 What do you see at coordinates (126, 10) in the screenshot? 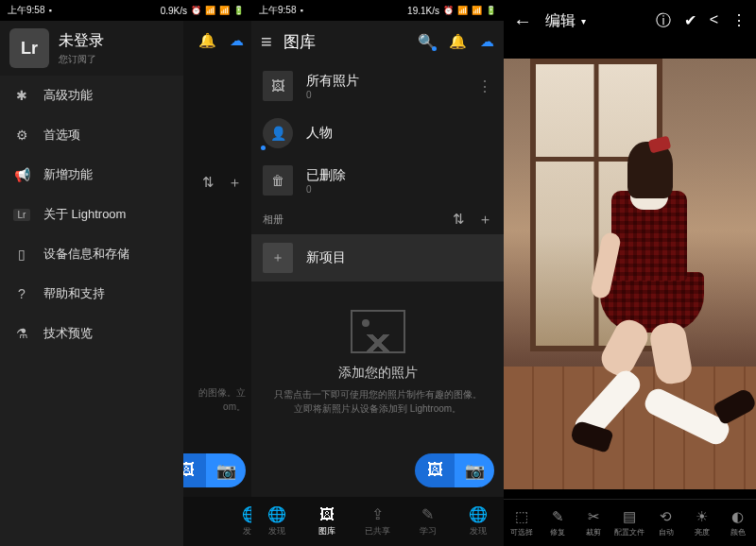
I see `status-bar: 上午9:58▪ 0.9K/s⏰📶📶🔋` at bounding box center [126, 10].